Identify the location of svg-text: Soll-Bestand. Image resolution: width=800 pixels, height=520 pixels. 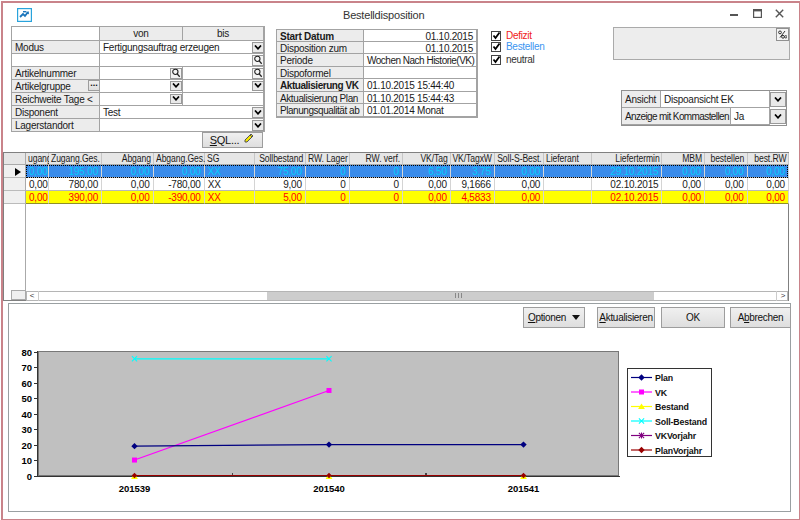
(681, 422).